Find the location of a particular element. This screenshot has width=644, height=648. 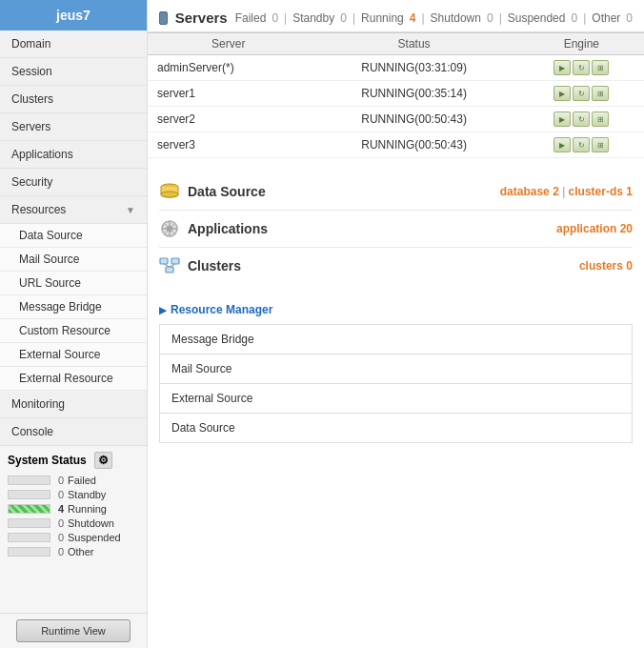

status-suspended-count: 0 is located at coordinates (574, 18).